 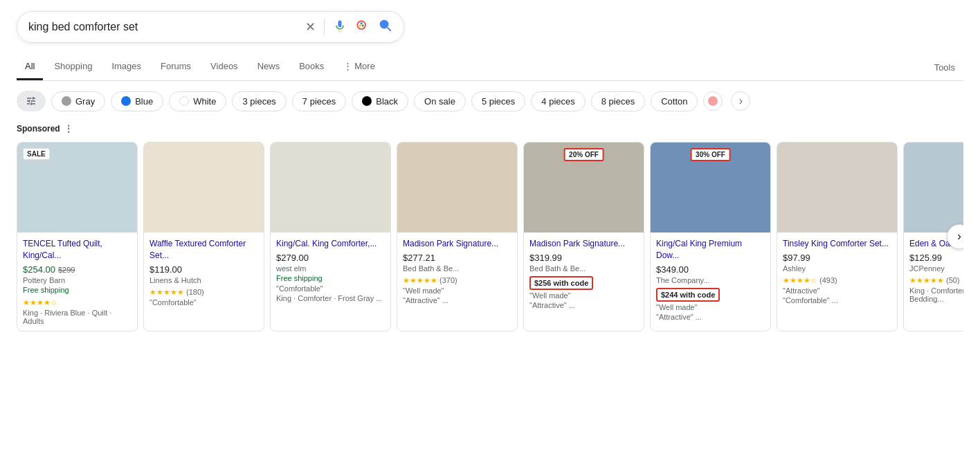 What do you see at coordinates (269, 67) in the screenshot?
I see `tab-news: News` at bounding box center [269, 67].